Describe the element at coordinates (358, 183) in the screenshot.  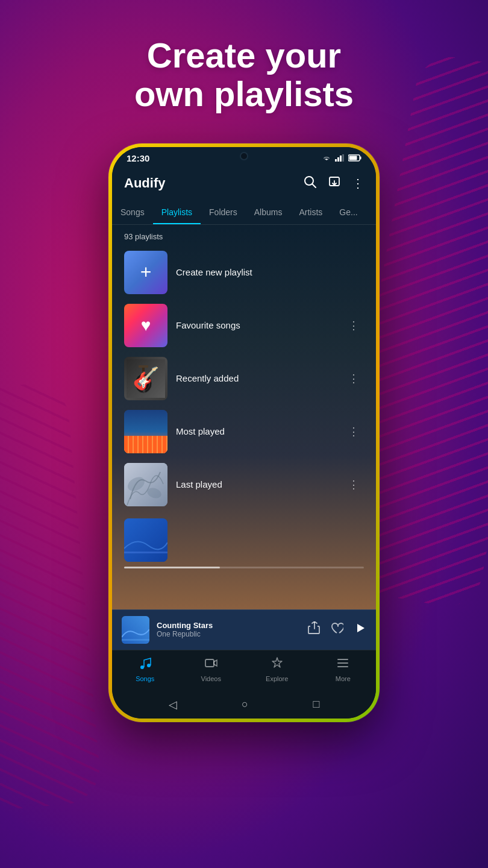
I see `more-icon: ⋮` at that location.